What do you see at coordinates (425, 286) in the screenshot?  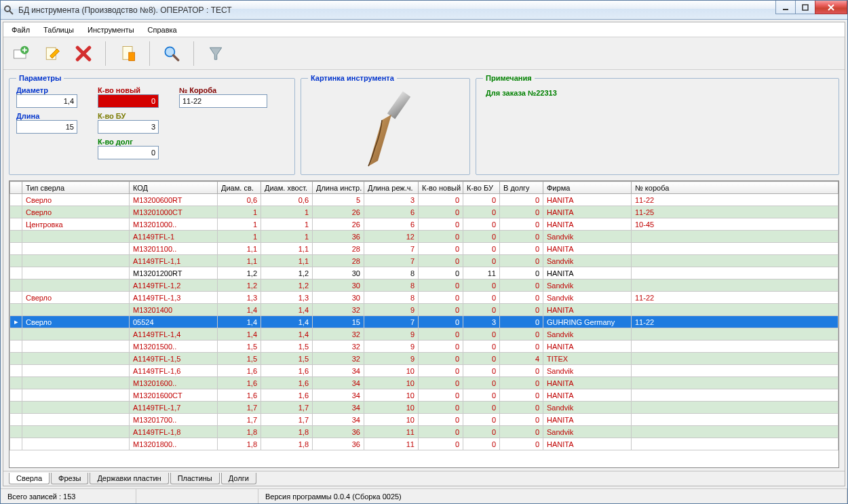 I see `table-row: A1149TFL-1,21,21,2308000Sandvik` at bounding box center [425, 286].